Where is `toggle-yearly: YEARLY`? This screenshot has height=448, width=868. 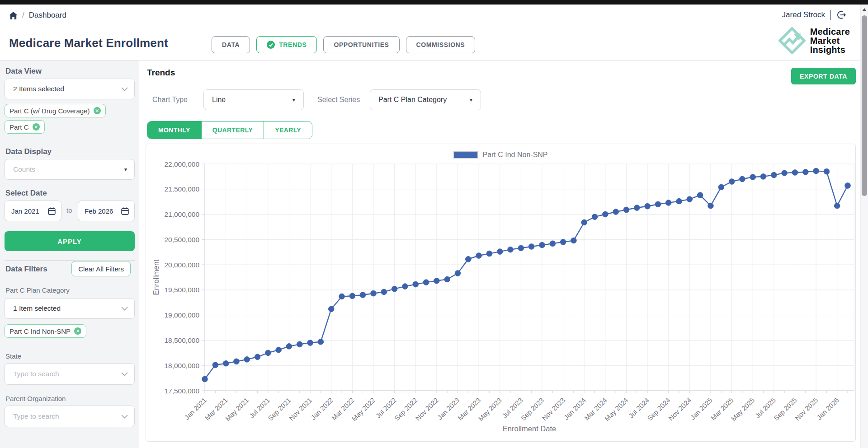 toggle-yearly: YEARLY is located at coordinates (288, 130).